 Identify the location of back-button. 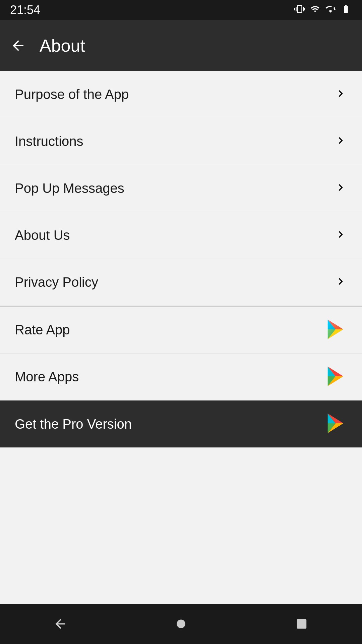
(18, 46).